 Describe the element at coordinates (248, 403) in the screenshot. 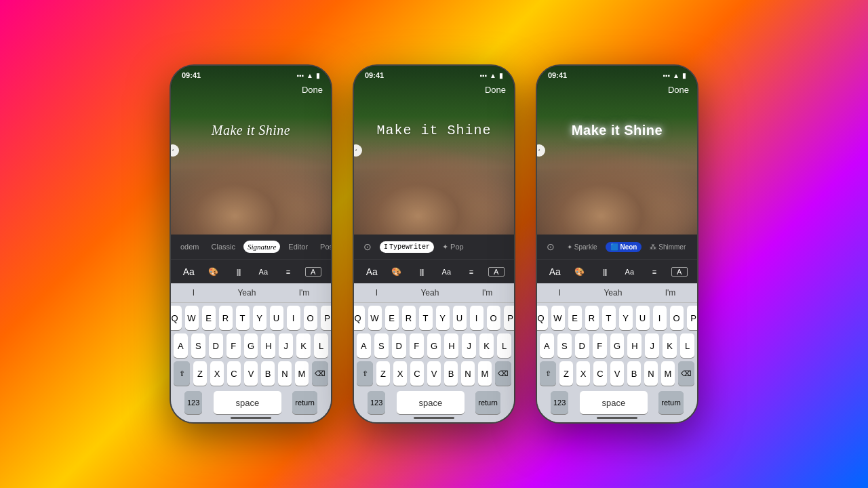

I see `key-space-1: space` at that location.